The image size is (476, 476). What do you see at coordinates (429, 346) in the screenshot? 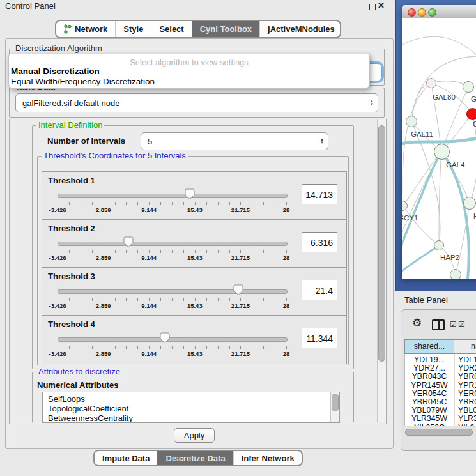
I see `column-header-shared-name: shared...` at bounding box center [429, 346].